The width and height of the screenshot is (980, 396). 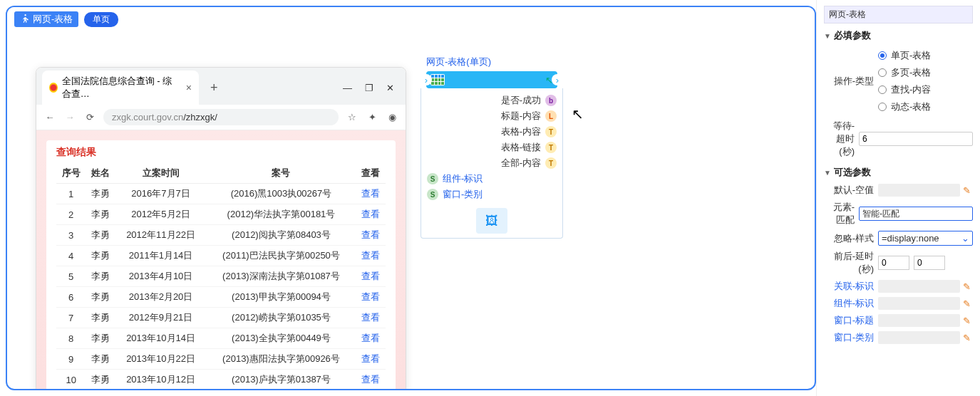 I want to click on radio-label: 动态-表格, so click(x=911, y=107).